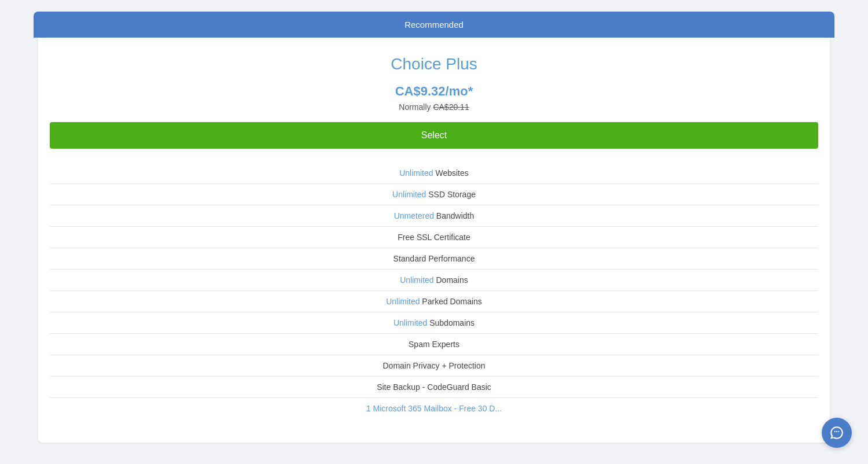  Describe the element at coordinates (434, 408) in the screenshot. I see `feature-item: 1 Microsoft 365 Mailbox - Free 30 D...` at that location.